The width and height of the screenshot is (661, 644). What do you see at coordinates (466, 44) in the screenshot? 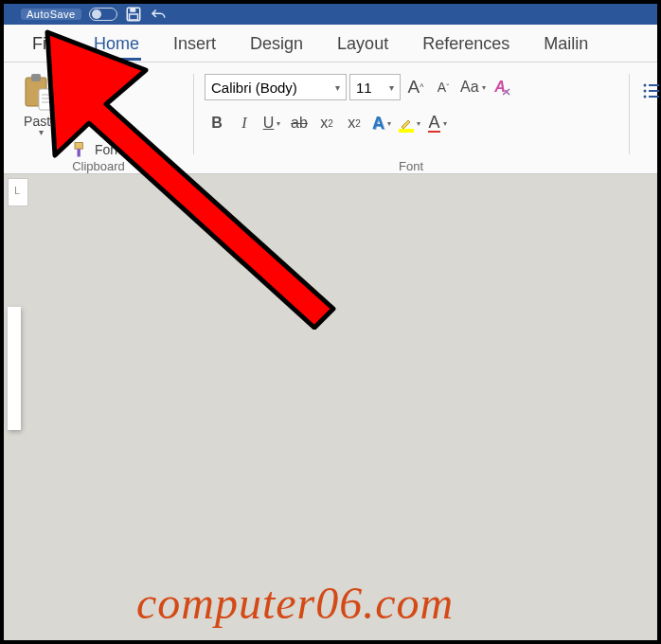
I see `tab-references: References` at bounding box center [466, 44].